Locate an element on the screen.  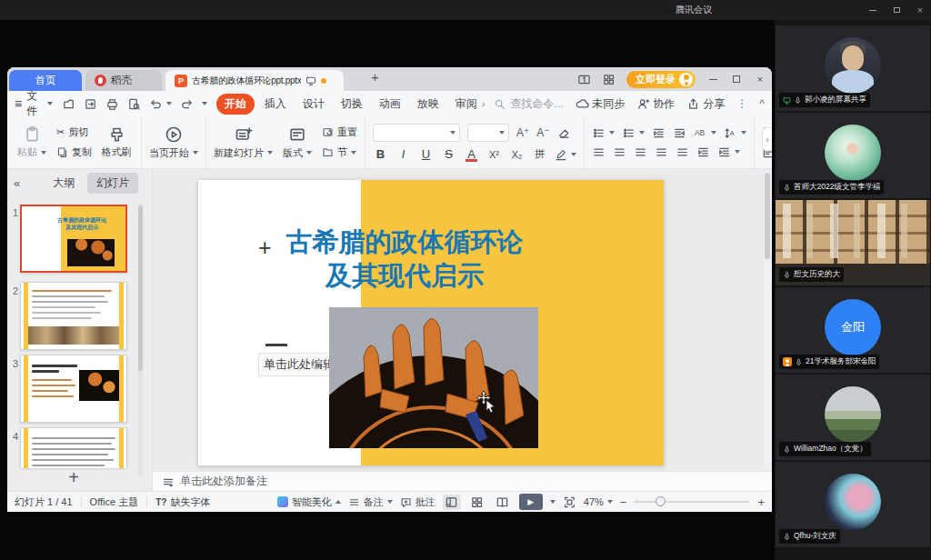
print-preview-icon is located at coordinates (135, 104).